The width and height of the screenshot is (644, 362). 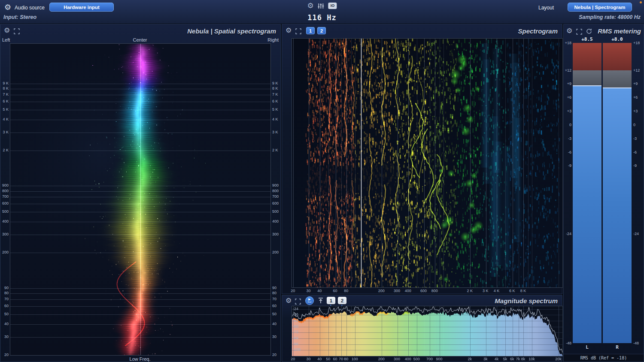 What do you see at coordinates (512, 359) in the screenshot?
I see `tick-label: 6k` at bounding box center [512, 359].